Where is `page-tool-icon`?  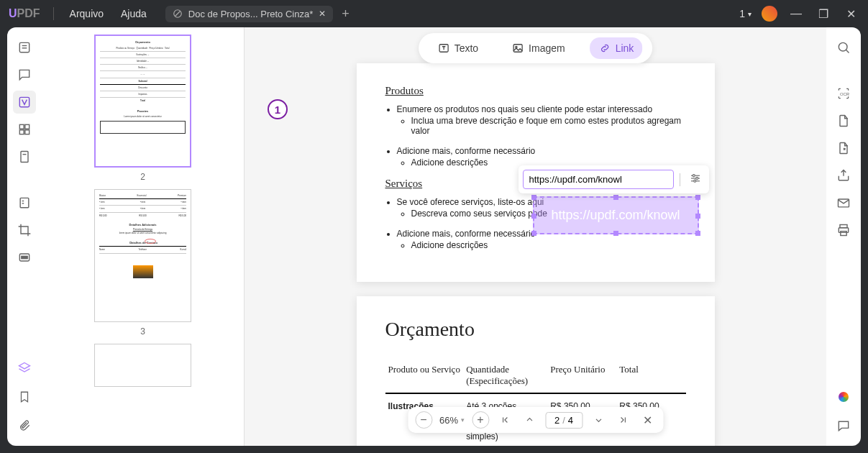
page-tool-icon is located at coordinates (24, 157).